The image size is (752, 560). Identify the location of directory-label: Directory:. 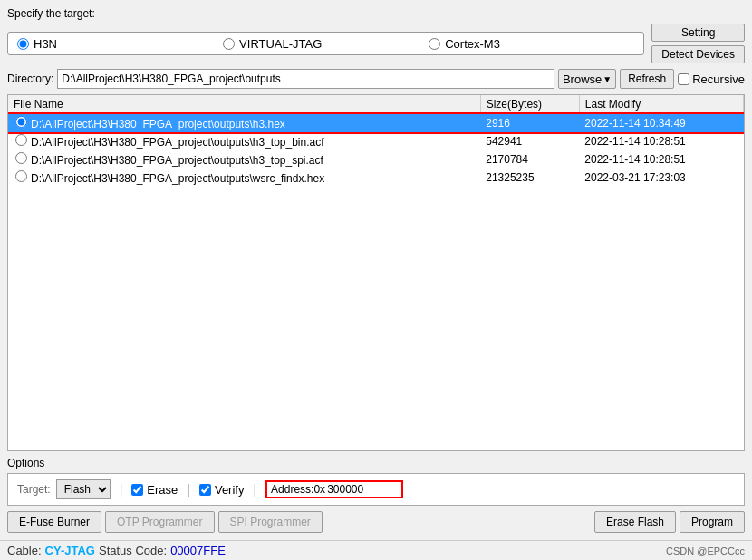
(31, 79).